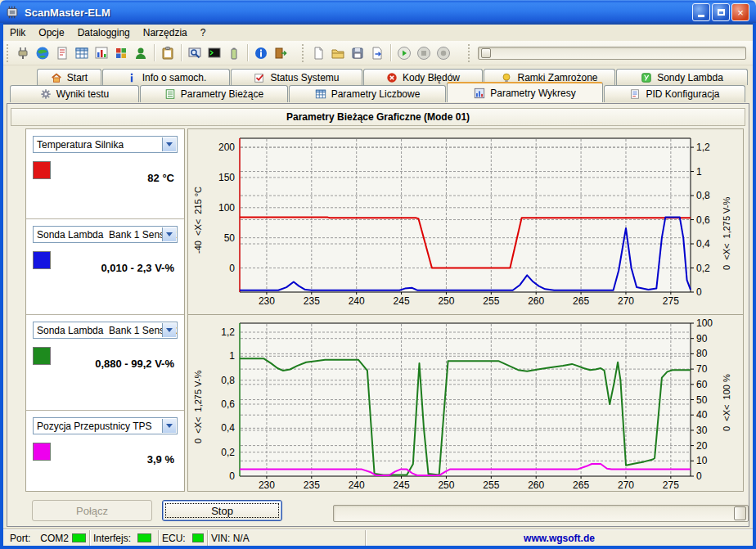 This screenshot has height=549, width=756. What do you see at coordinates (612, 53) in the screenshot?
I see `toolbar-slider` at bounding box center [612, 53].